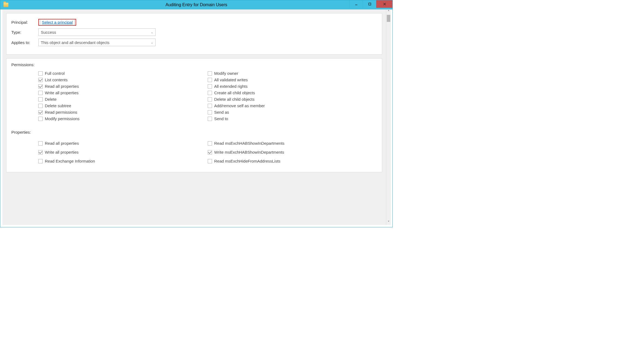 The height and width of the screenshot is (364, 625). Describe the element at coordinates (97, 32) in the screenshot. I see `type-combobox: Success ⌄` at that location.